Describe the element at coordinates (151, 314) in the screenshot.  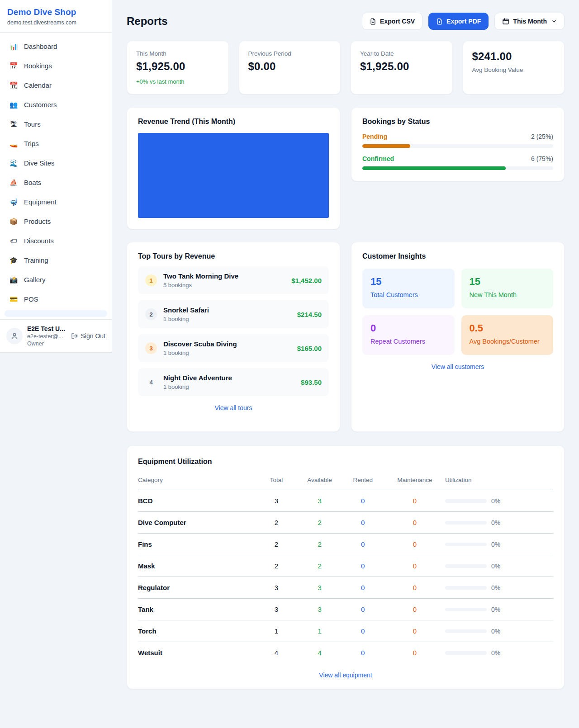
I see `rank-badge: 2` at that location.